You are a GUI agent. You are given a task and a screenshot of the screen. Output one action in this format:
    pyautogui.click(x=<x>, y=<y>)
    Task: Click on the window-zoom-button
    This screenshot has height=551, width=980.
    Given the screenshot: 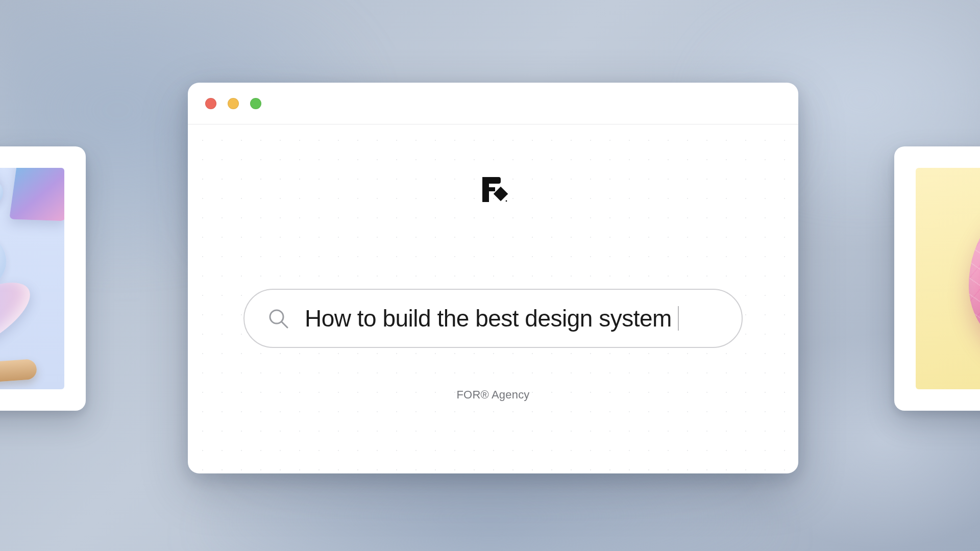 What is the action you would take?
    pyautogui.click(x=256, y=104)
    